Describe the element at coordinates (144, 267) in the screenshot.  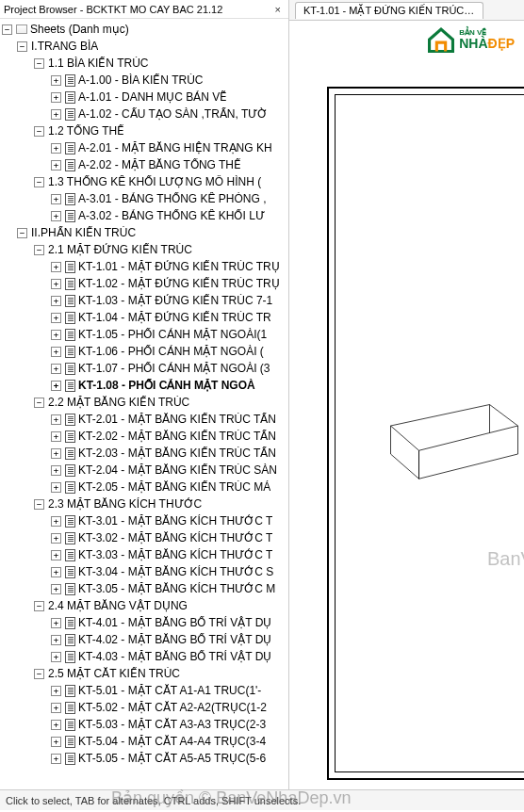
I see `tree-node: +KT-1.01 - MẶT ĐỨNG KIẾN TRÚC TRỤ` at that location.